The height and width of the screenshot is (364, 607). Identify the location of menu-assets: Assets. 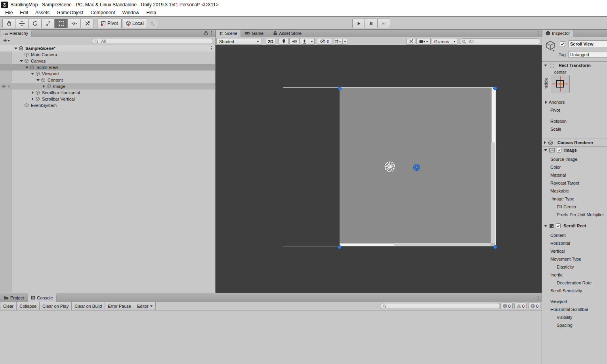
(42, 13).